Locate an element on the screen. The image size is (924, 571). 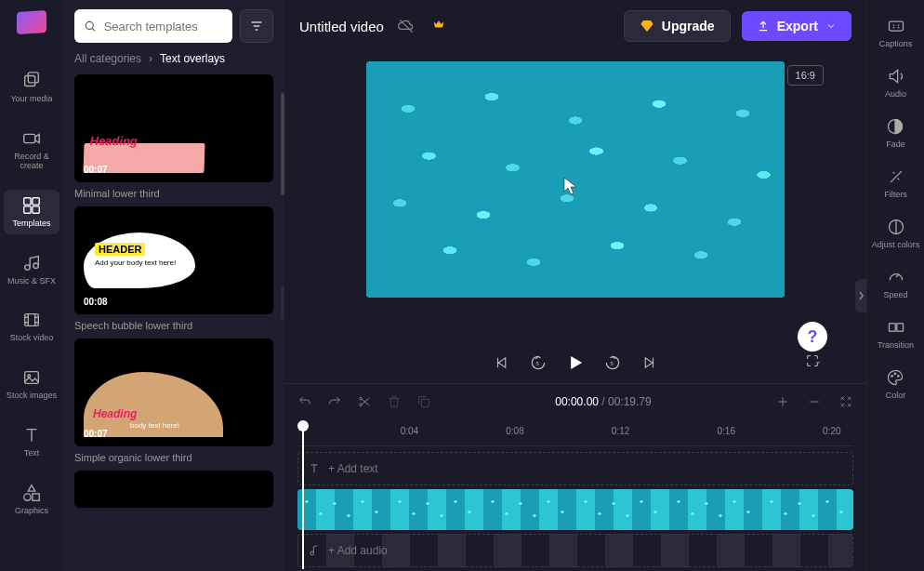
audio-track: + Add audio is located at coordinates (575, 551).